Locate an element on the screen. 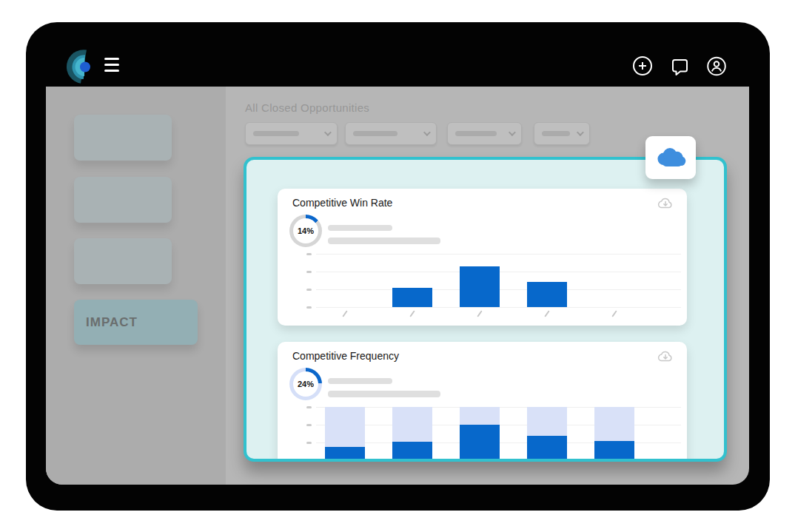 This screenshot has height=532, width=795. brand-logo is located at coordinates (81, 67).